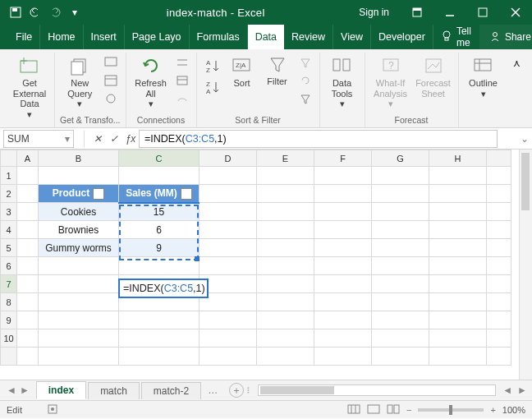 The width and height of the screenshot is (532, 419). Describe the element at coordinates (182, 99) in the screenshot. I see `edit-links-icon` at that location.